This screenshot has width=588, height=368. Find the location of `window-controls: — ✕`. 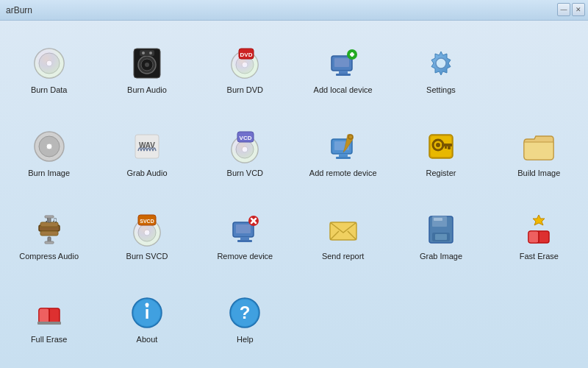

window-controls: — ✕ is located at coordinates (571, 10).